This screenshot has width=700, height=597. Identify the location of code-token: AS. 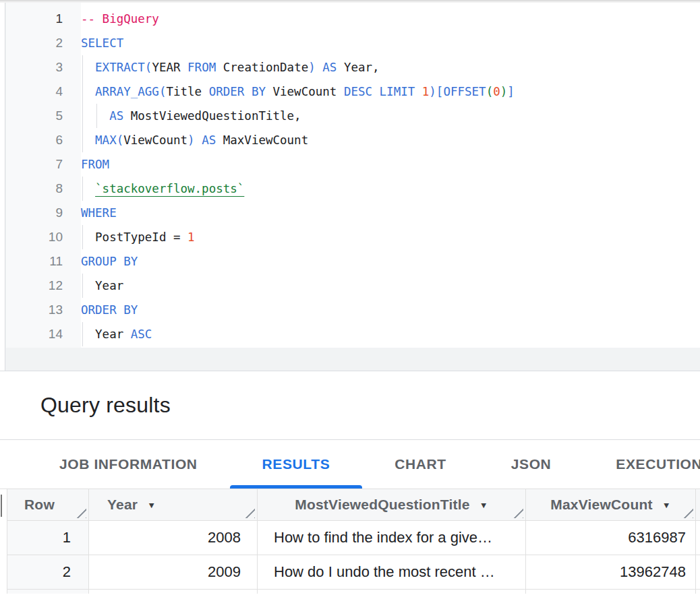
(116, 116).